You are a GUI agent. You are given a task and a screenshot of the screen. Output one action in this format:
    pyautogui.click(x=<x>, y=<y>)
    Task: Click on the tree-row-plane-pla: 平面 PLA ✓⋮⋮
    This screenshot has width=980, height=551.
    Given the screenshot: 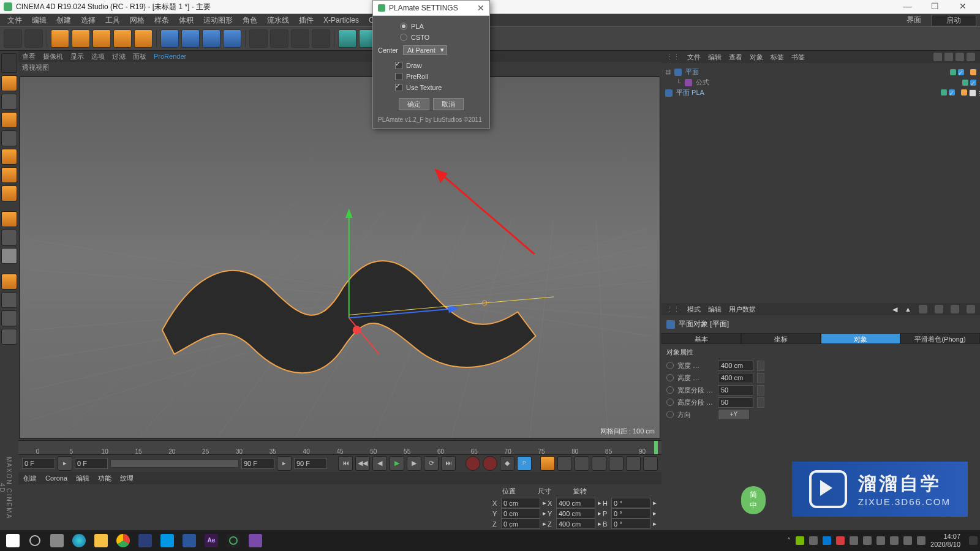 What is the action you would take?
    pyautogui.click(x=821, y=93)
    